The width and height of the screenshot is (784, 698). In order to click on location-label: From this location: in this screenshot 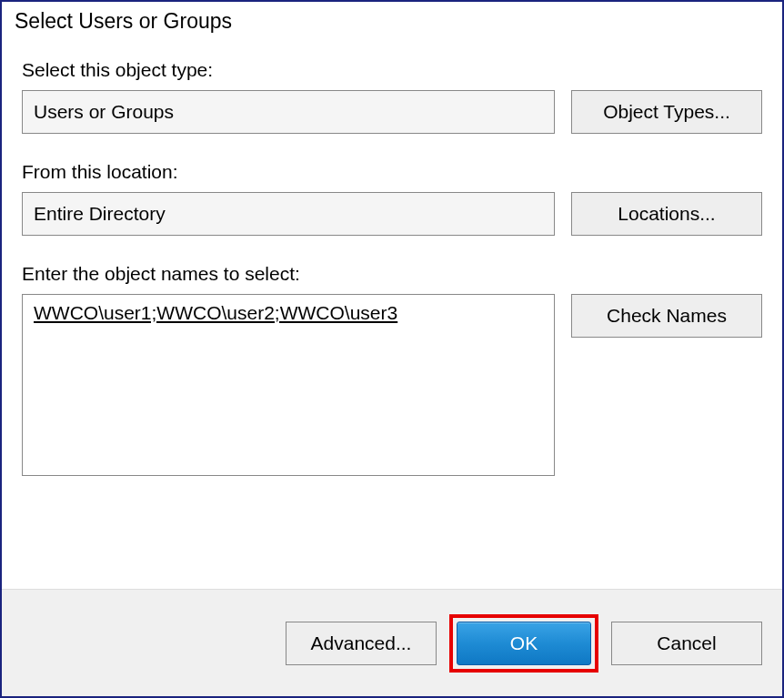, I will do `click(392, 172)`.